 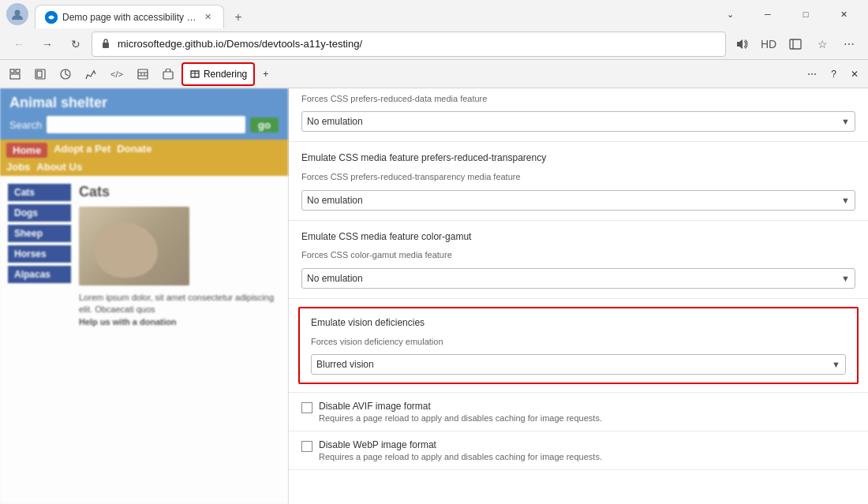 What do you see at coordinates (742, 44) in the screenshot?
I see `read-aloud-button` at bounding box center [742, 44].